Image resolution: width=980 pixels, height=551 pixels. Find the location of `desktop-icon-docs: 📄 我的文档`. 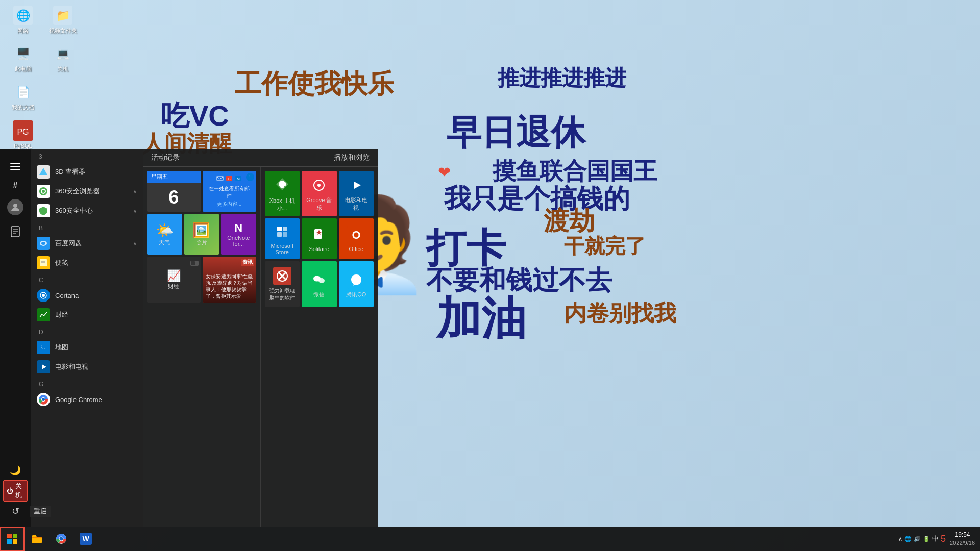

desktop-icon-docs: 📄 我的文档 is located at coordinates (23, 96).